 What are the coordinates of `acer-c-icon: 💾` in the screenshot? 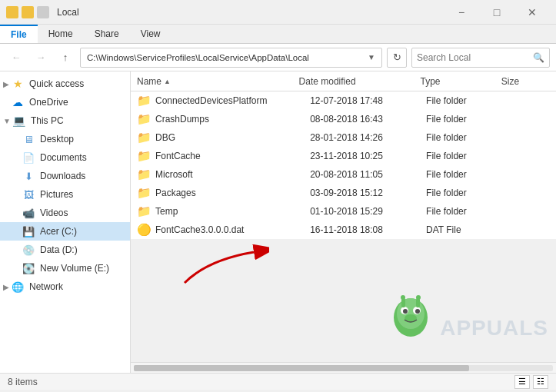 It's located at (28, 231).